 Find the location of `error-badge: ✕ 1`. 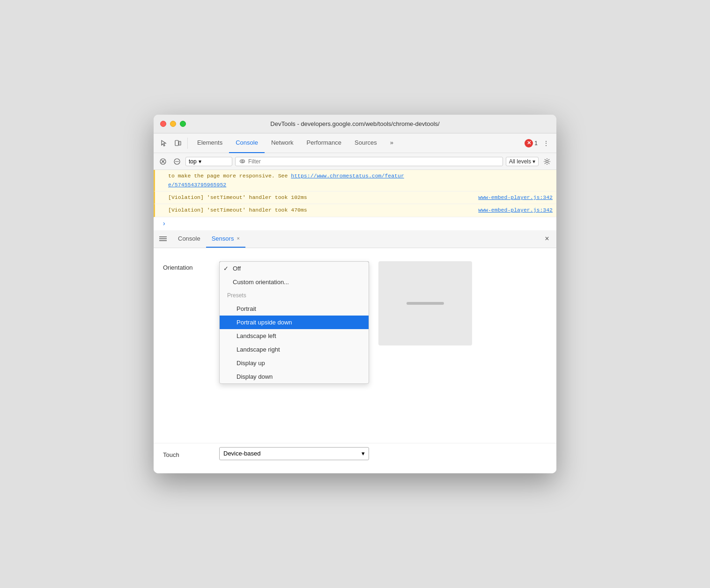

error-badge: ✕ 1 is located at coordinates (531, 143).